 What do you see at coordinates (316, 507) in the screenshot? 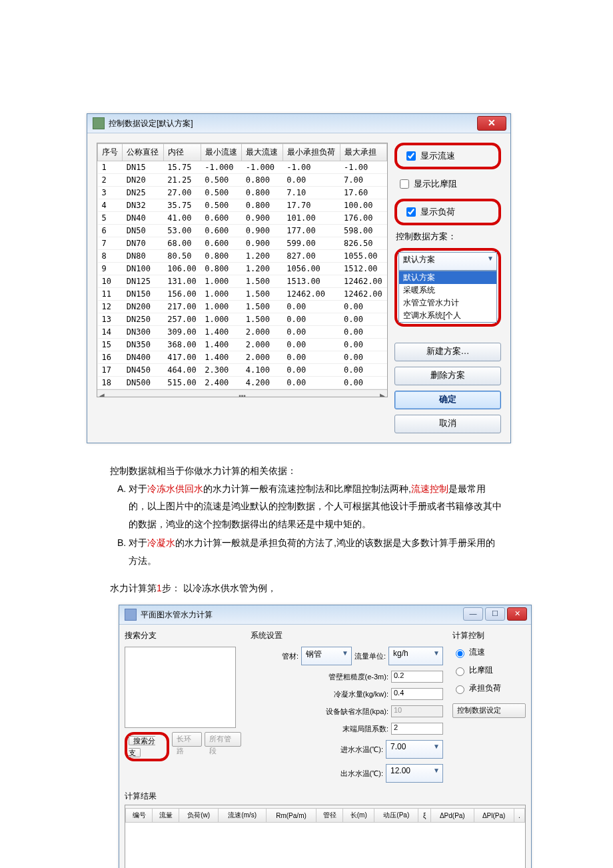
I see `item-a: 对于冷冻水供回水的水力计算一般有流速控制法和比摩阻控制法两种,流速控制是最常用的…` at bounding box center [316, 507].